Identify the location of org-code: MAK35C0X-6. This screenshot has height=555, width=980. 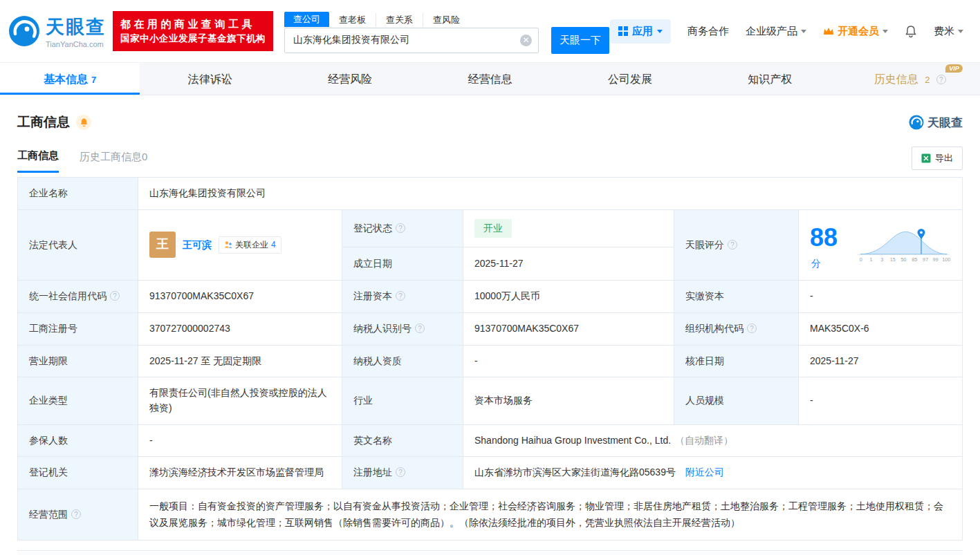
(840, 328).